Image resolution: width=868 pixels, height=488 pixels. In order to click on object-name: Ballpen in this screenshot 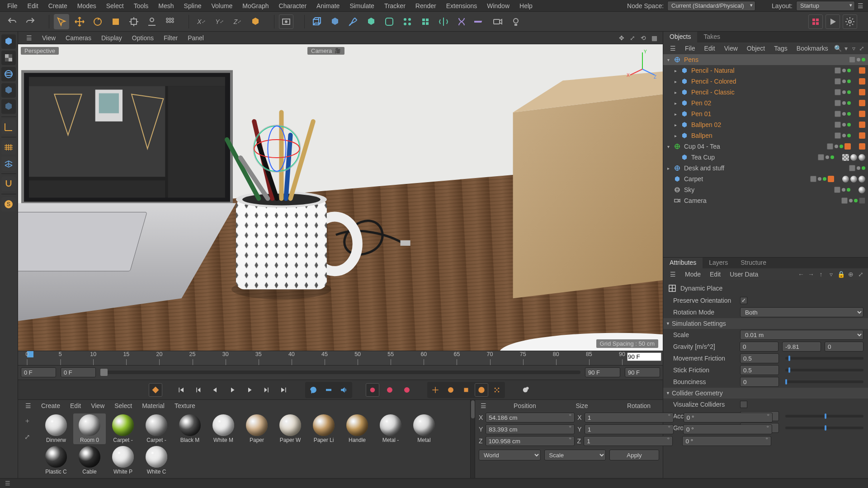, I will do `click(762, 136)`.